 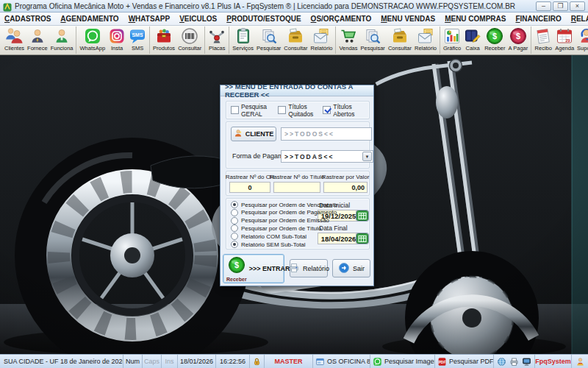 What do you see at coordinates (501, 362) in the screenshot?
I see `globe-icon` at bounding box center [501, 362].